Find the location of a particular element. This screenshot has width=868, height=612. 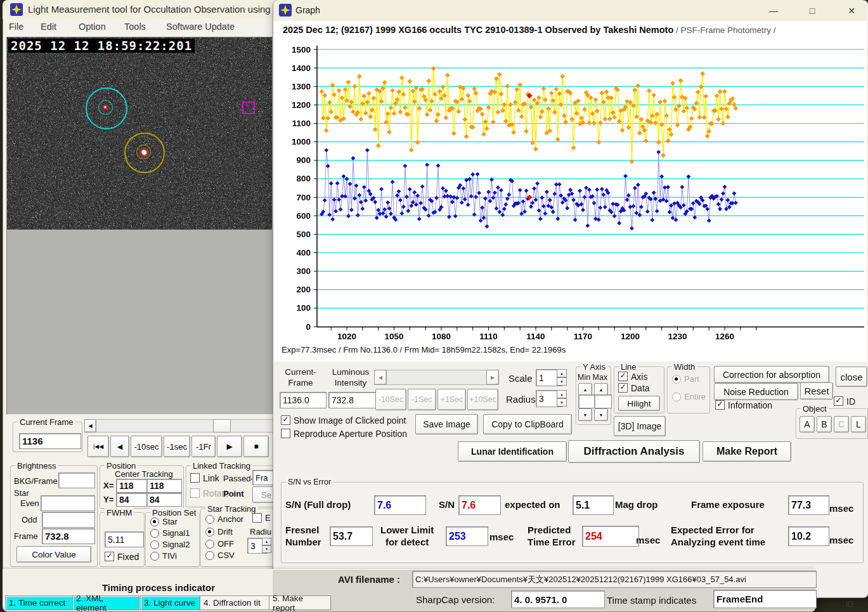

star-tracking-radius-spinner: ▲▼ is located at coordinates (266, 545).